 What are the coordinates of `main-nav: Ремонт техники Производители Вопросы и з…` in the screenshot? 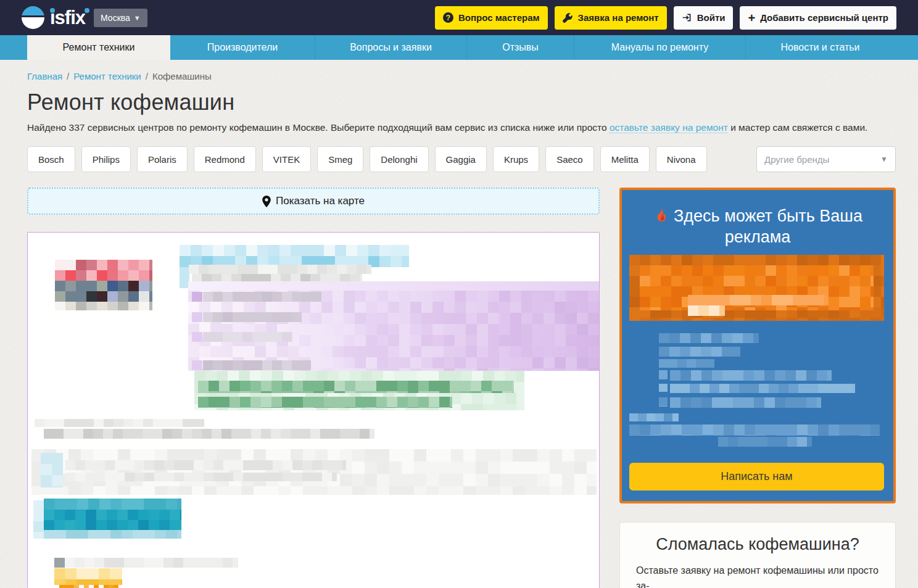 It's located at (459, 48).